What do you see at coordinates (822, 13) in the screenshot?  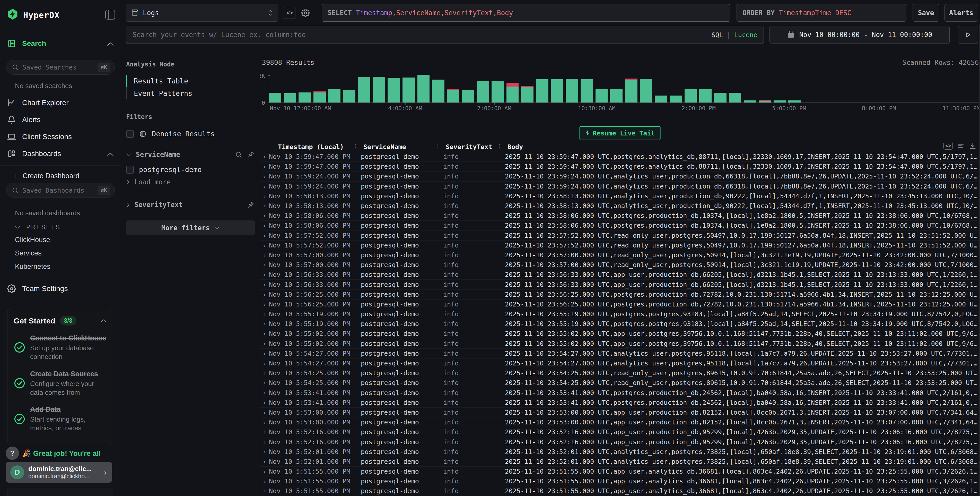 I see `orderby-input: ORDER BY TimestampTime DESC` at bounding box center [822, 13].